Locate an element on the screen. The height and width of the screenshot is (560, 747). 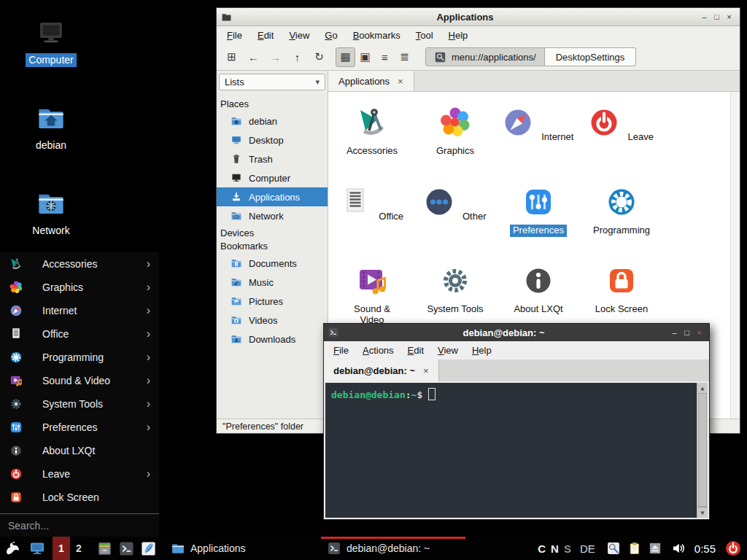
reload-button: ↻ is located at coordinates (320, 57).